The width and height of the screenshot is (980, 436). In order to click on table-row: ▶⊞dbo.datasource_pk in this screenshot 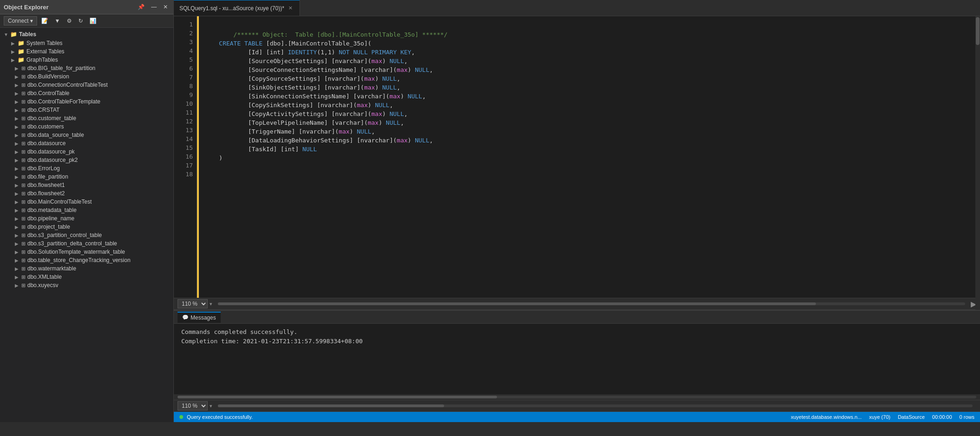, I will do `click(87, 152)`.